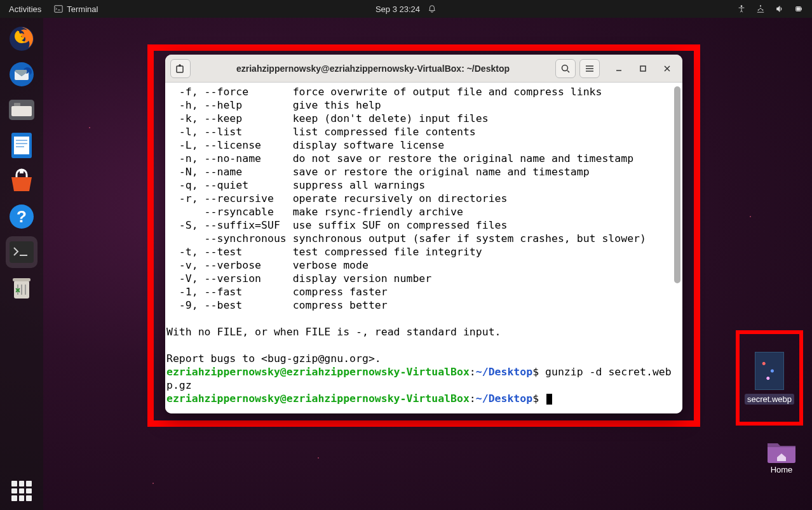 This screenshot has width=812, height=510. I want to click on dock-files, so click(22, 110).